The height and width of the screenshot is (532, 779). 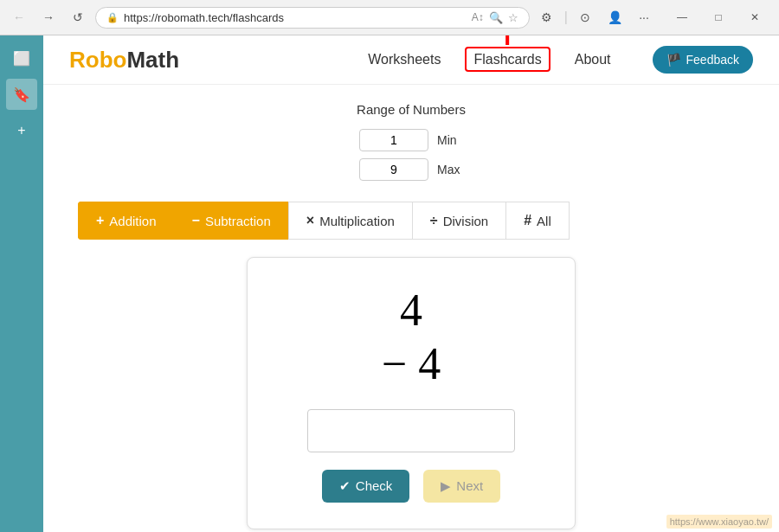 I want to click on min-input, so click(x=394, y=140).